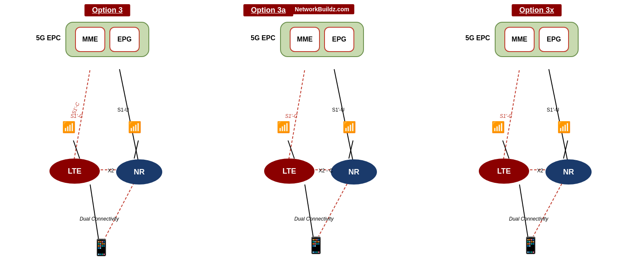 The image size is (644, 273). Describe the element at coordinates (107, 10) in the screenshot. I see `option3-title: Option 3` at that location.